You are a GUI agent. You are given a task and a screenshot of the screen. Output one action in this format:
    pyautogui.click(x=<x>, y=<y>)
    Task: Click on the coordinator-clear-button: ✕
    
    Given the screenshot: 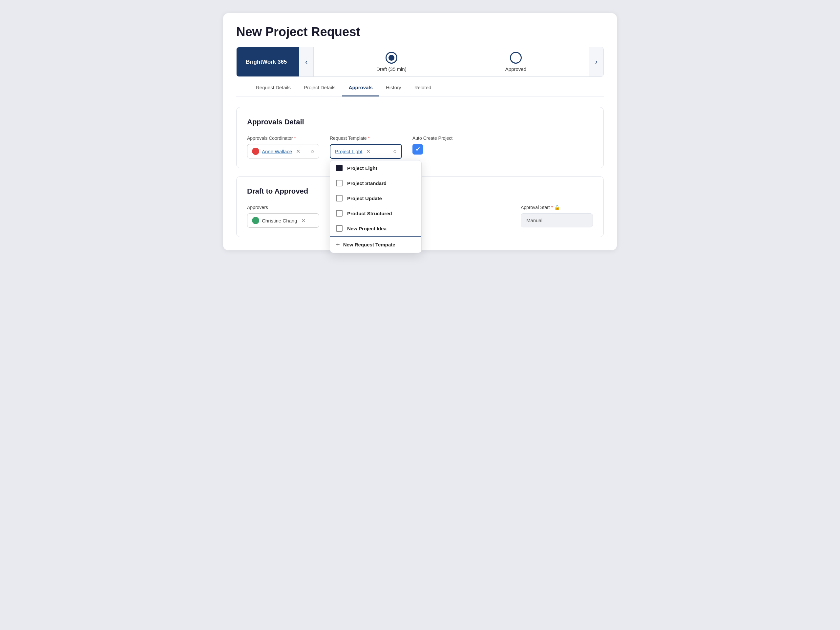 What is the action you would take?
    pyautogui.click(x=298, y=152)
    